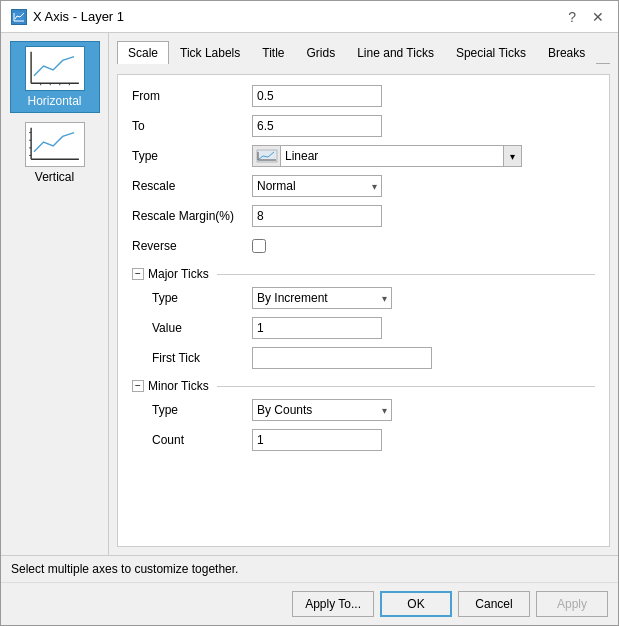 This screenshot has height=626, width=619. Describe the element at coordinates (202, 410) in the screenshot. I see `minor-type-label: Type` at that location.